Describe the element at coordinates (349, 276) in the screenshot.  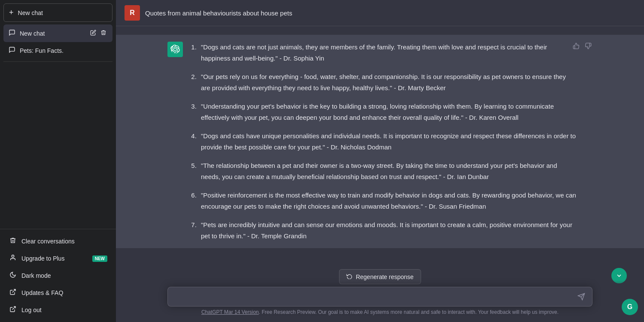
I see `regenerate-icon` at that location.